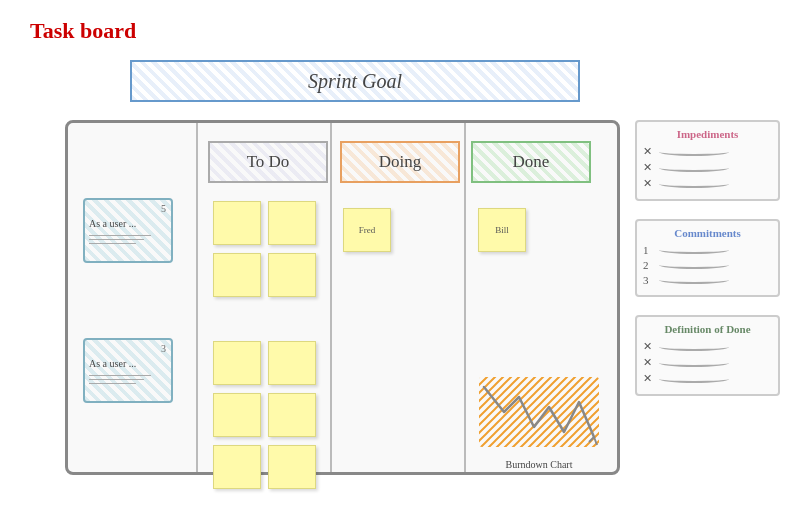 The width and height of the screenshot is (799, 509). I want to click on x-mark-2: ✕, so click(649, 168).